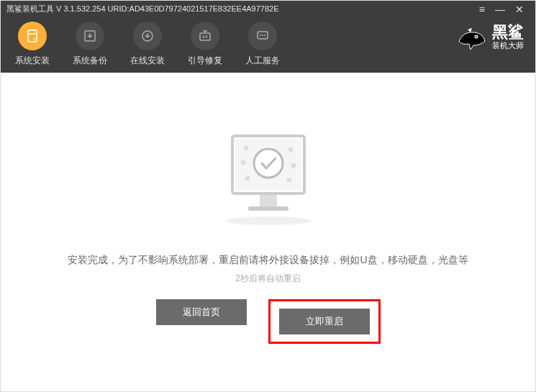  What do you see at coordinates (147, 36) in the screenshot?
I see `online-install-icon` at bounding box center [147, 36].